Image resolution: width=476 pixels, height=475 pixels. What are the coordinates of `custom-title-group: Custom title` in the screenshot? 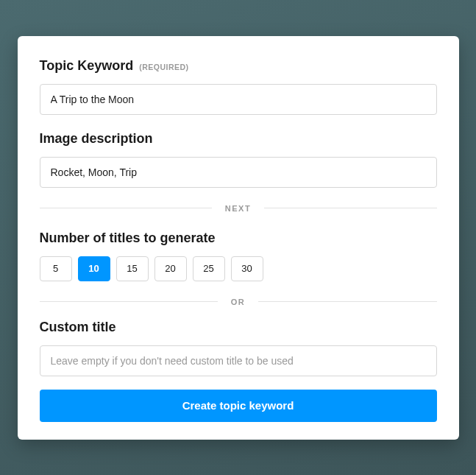 It's located at (238, 348).